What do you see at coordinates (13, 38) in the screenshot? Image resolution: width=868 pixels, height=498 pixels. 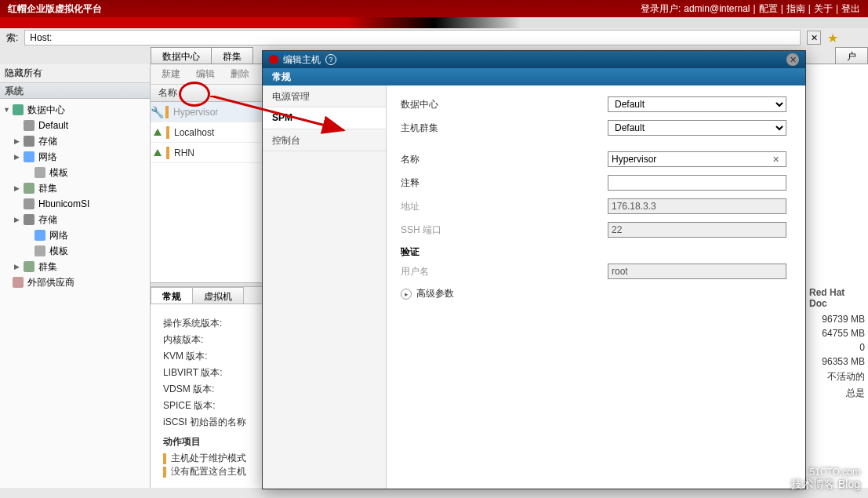 I see `search-label: 索:` at bounding box center [13, 38].